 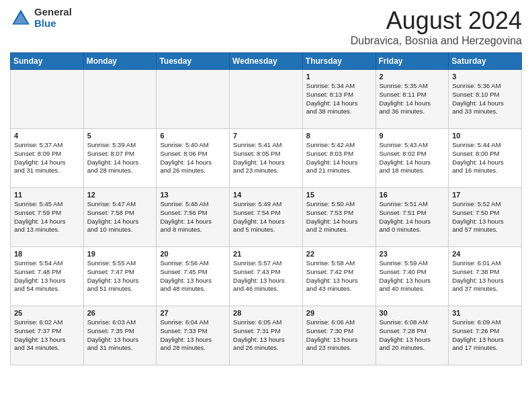 I want to click on calendar-cell: 1Sunrise: 5:34 AM Sunset: 8:13 PM Daylig…, so click(x=339, y=99).